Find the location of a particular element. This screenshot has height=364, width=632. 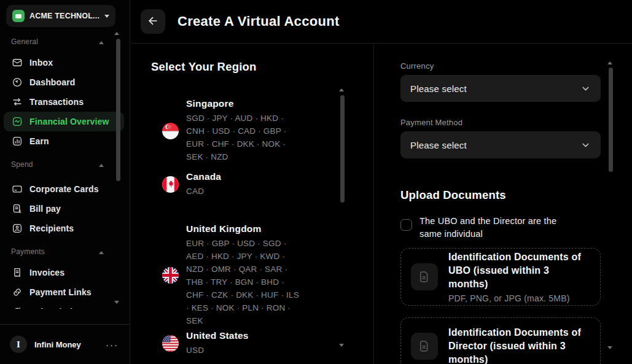

account-name: Infini Money is located at coordinates (66, 345).